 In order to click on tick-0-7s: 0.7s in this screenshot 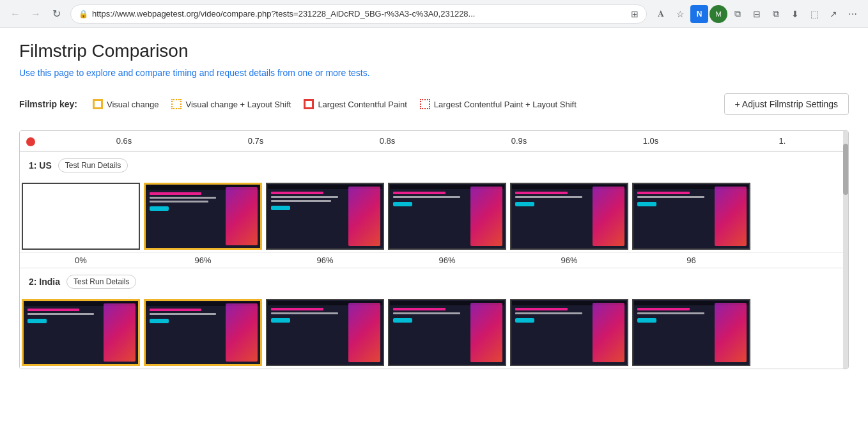, I will do `click(256, 141)`.